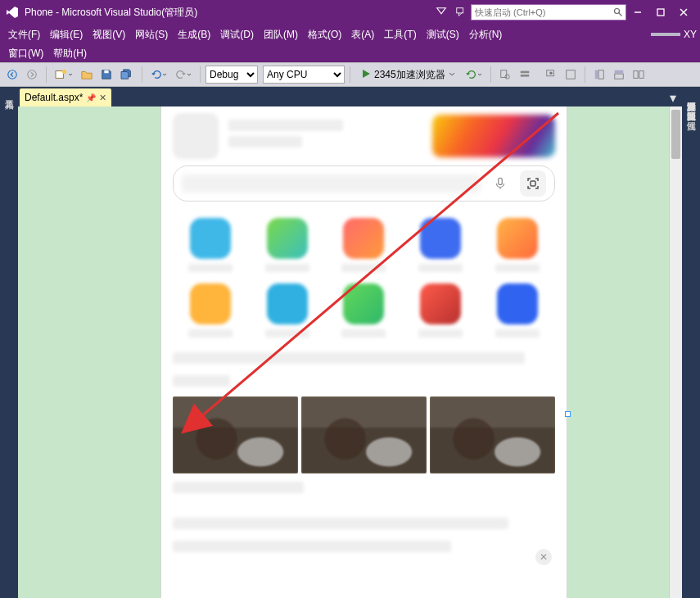 The image size is (700, 598). I want to click on menu-bar: 文件(F) 编辑(E) 视图(V) 网站(S) 生成(B) 调试(D) 团队(M…, so click(350, 34).